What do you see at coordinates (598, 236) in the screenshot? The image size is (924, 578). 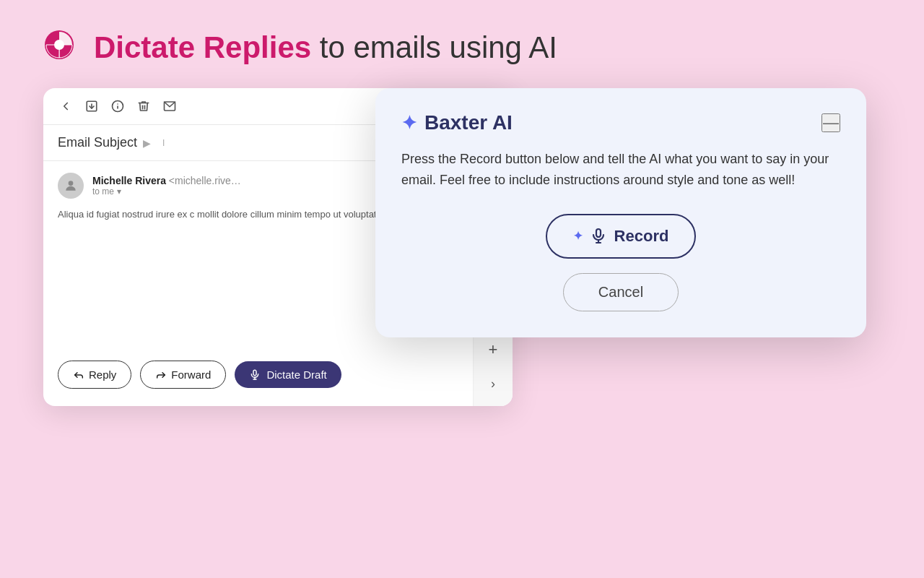 I see `record-mic-icon` at bounding box center [598, 236].